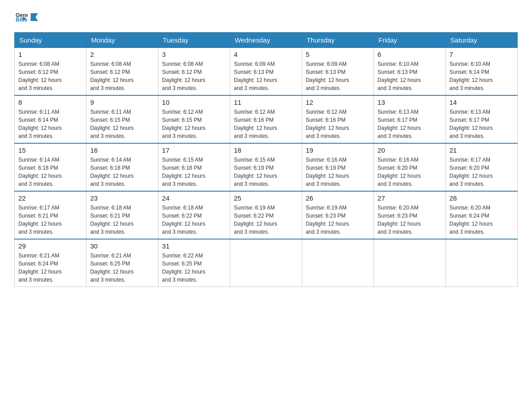  Describe the element at coordinates (194, 172) in the screenshot. I see `day-info: Sunrise: 6:15 AM Sunset: 6:18 PM Dayligh…` at that location.